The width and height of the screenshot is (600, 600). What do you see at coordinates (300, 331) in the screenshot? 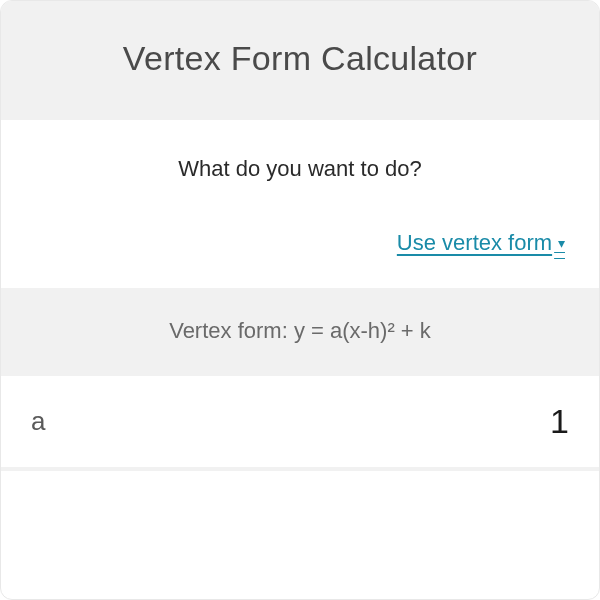
I see `formula-text: Vertex form: y = a(x-h)² + k` at bounding box center [300, 331].